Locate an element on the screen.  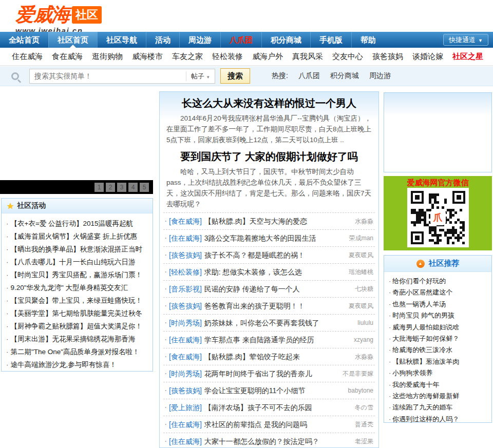
post-title: 【贴秋膘.肉】天空与大海的爱恋 is located at coordinates (256, 221).